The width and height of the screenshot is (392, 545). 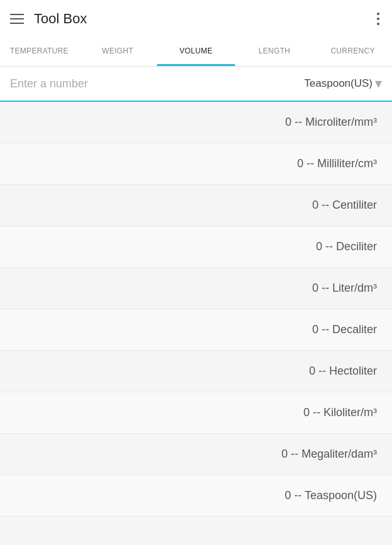 I want to click on list-item: 0 -- Liter/dm³, so click(x=196, y=289).